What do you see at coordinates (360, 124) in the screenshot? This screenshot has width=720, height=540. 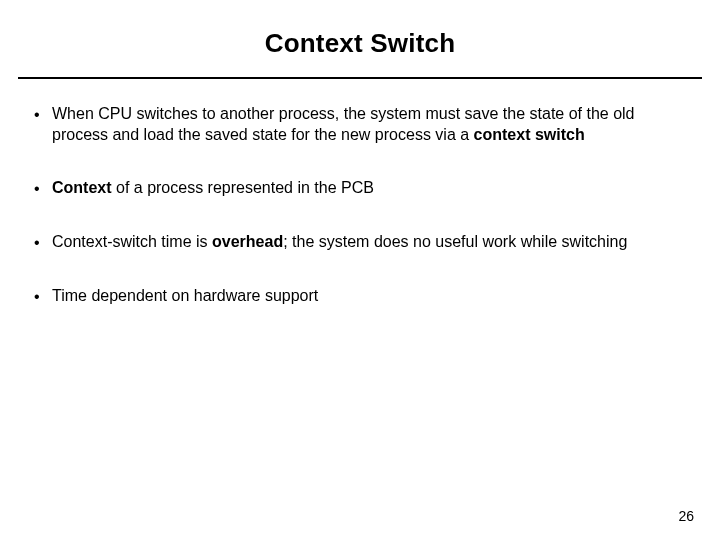 I see `list-item: • When CPU switches to another process, …` at bounding box center [360, 124].